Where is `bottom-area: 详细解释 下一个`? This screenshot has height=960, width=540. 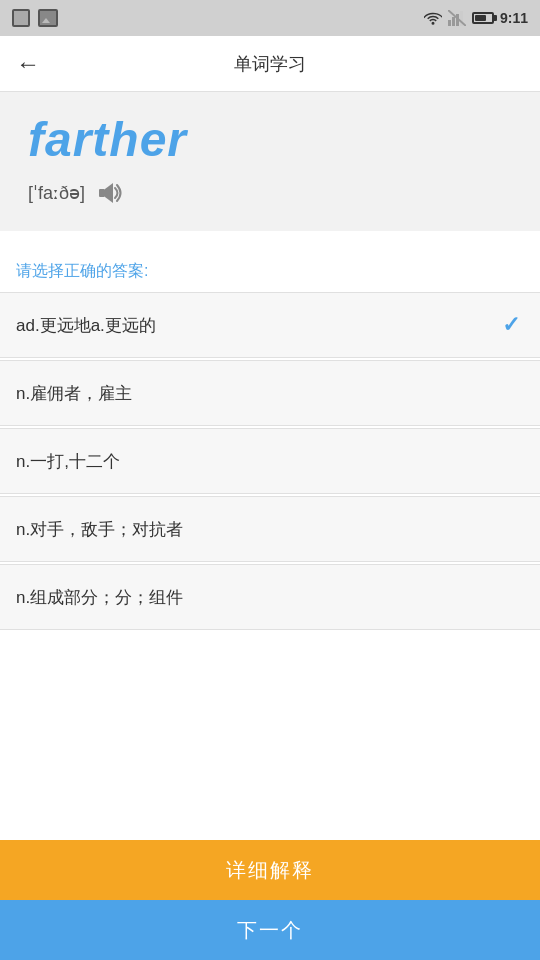 bottom-area: 详细解释 下一个 is located at coordinates (270, 900).